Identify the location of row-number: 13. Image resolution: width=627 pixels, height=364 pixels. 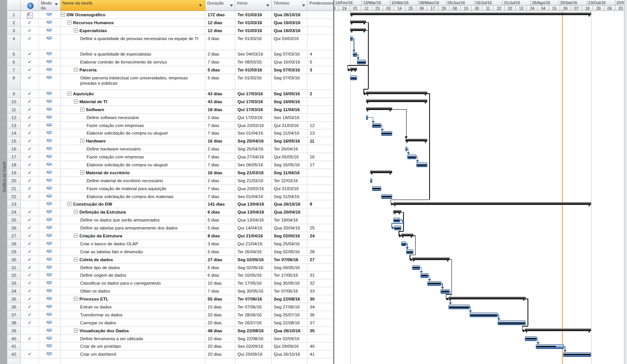
(14, 125).